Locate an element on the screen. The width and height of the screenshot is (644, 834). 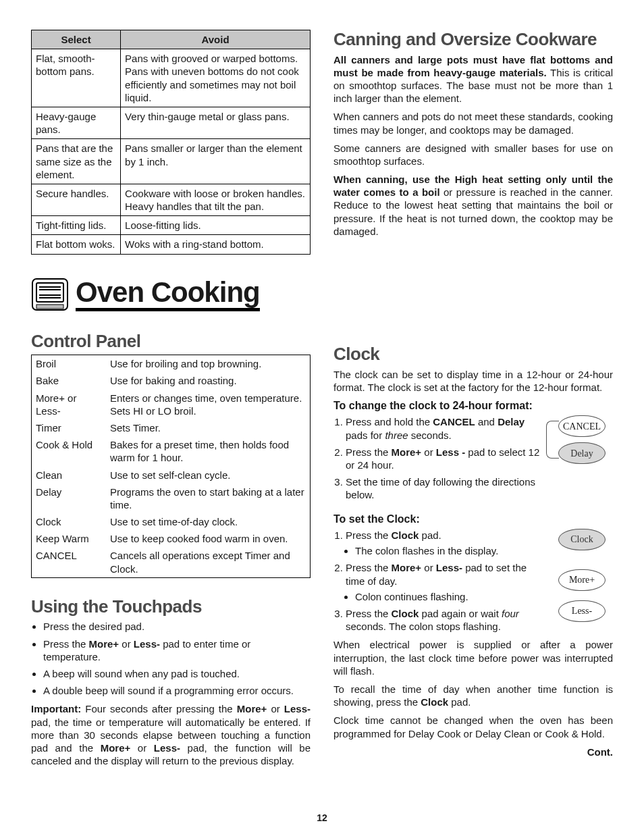
touchpads-heading: Using the Touchpads is located at coordinates (171, 606).